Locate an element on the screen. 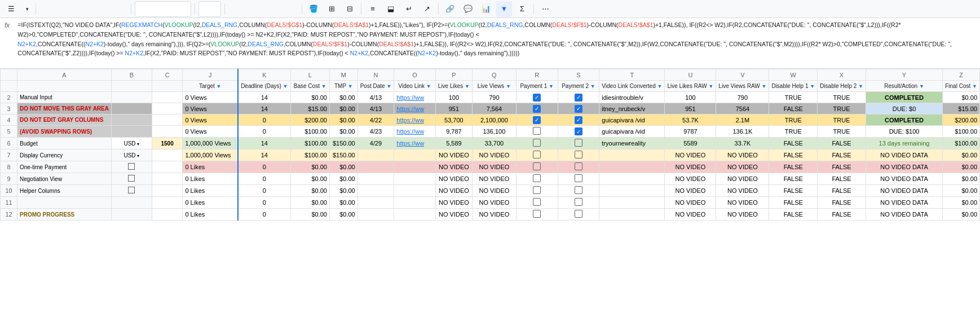 Image resolution: width=980 pixels, height=326 pixels. wrap-btn: ↵ is located at coordinates (409, 9).